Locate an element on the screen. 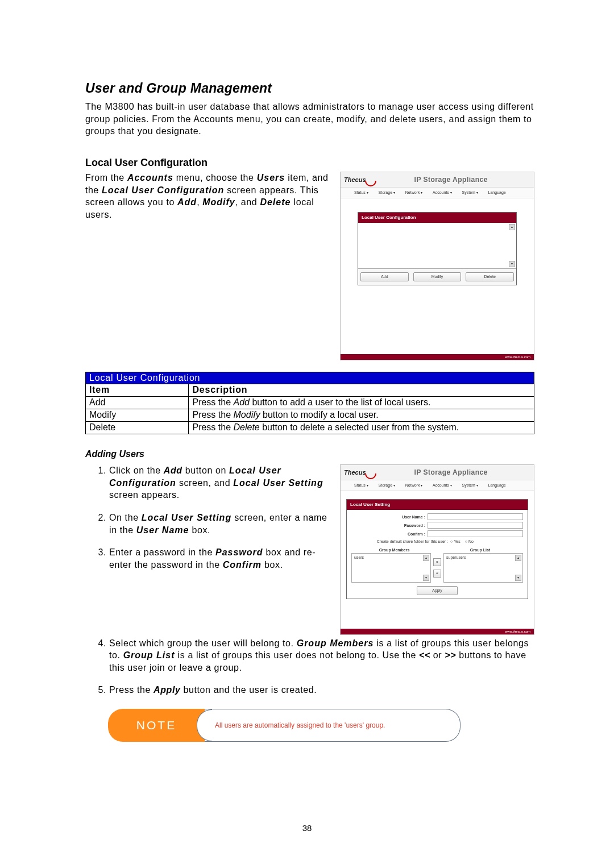 This screenshot has width=614, height=868. local-user-config-panel: Local User Configuration ▴ ▾ Add Modify … is located at coordinates (437, 249).